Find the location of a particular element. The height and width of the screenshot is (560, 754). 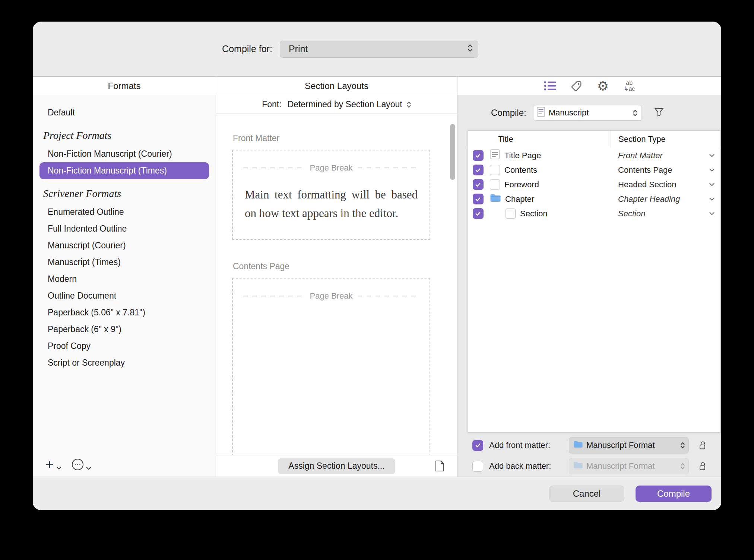

section-layouts-footer: Assign Section Layouts... is located at coordinates (337, 466).